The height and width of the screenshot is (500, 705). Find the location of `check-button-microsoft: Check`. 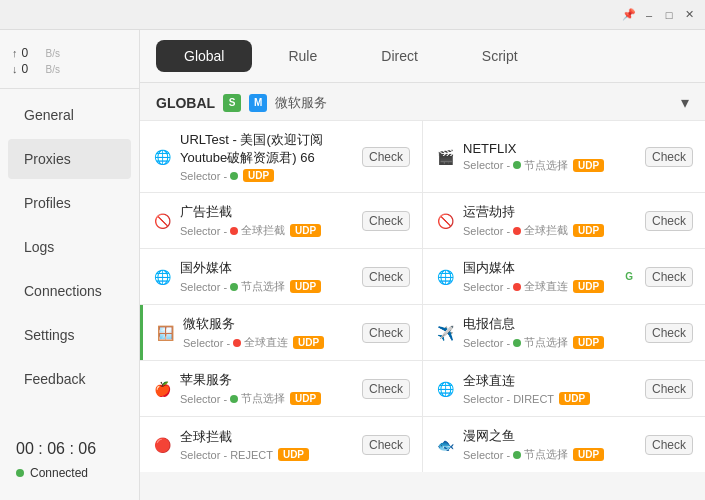

check-button-microsoft: Check is located at coordinates (386, 333).